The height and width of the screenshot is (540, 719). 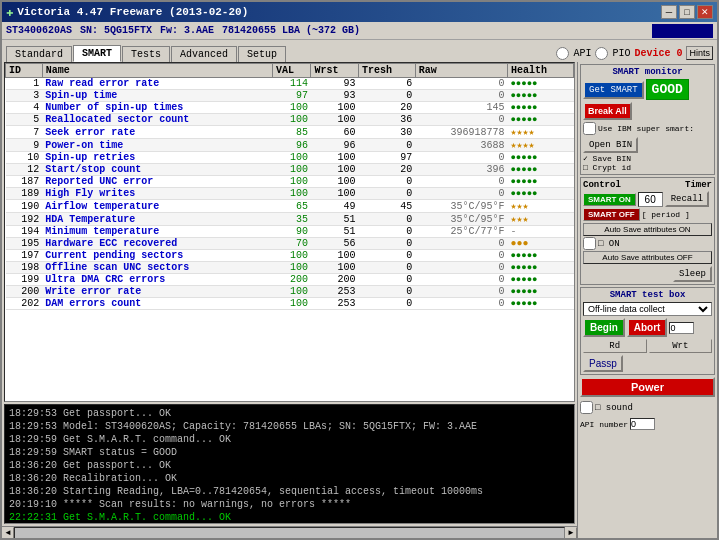 What do you see at coordinates (642, 424) in the screenshot?
I see `api-number-input` at bounding box center [642, 424].